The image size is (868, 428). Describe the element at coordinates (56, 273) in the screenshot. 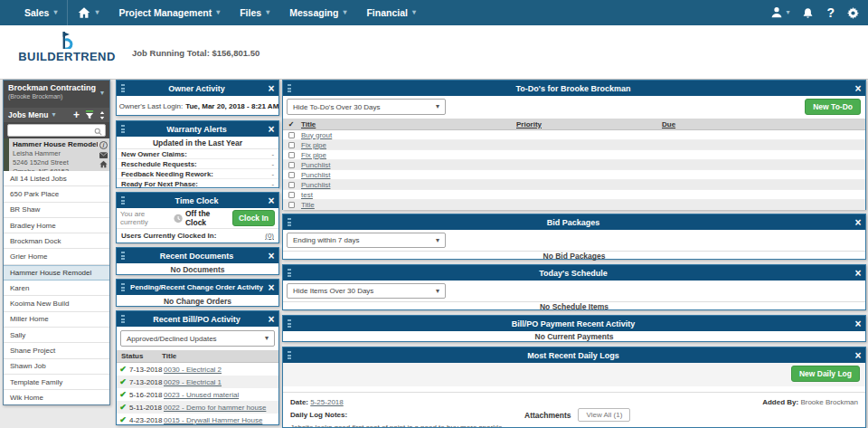

I see `job-list-item: Hammer House Remodel` at that location.